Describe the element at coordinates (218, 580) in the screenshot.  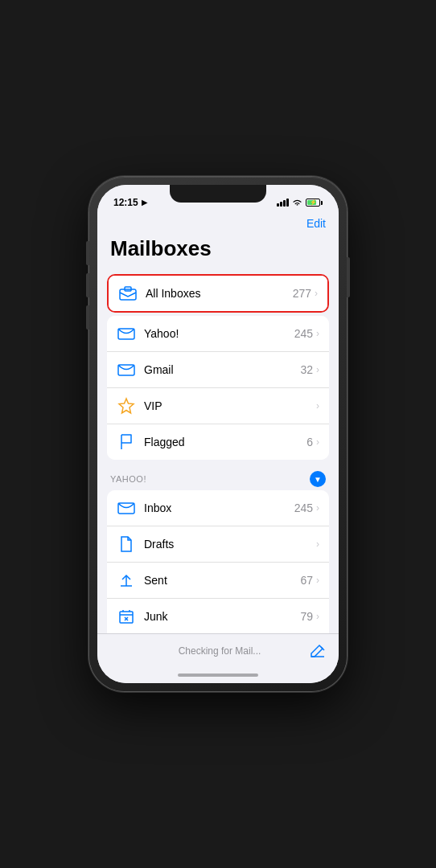
I see `yahoo-sent-item: Sent 67 ›` at that location.